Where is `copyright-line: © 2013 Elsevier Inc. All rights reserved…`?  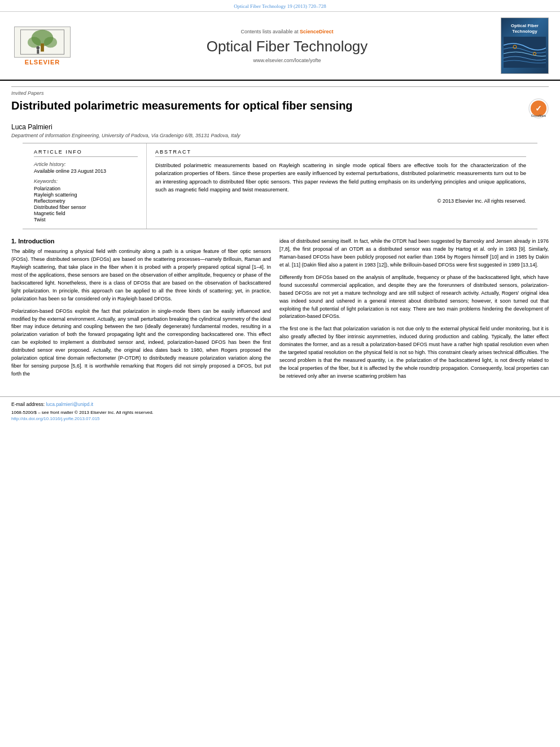 copyright-line: © 2013 Elsevier Inc. All rights reserved… is located at coordinates (341, 201).